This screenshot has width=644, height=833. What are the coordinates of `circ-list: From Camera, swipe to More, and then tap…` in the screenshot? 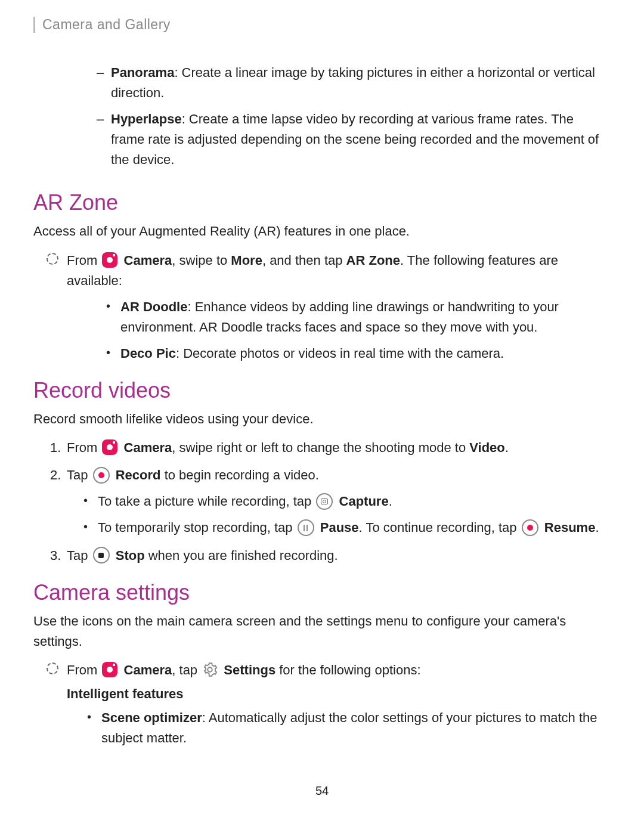 It's located at (322, 307).